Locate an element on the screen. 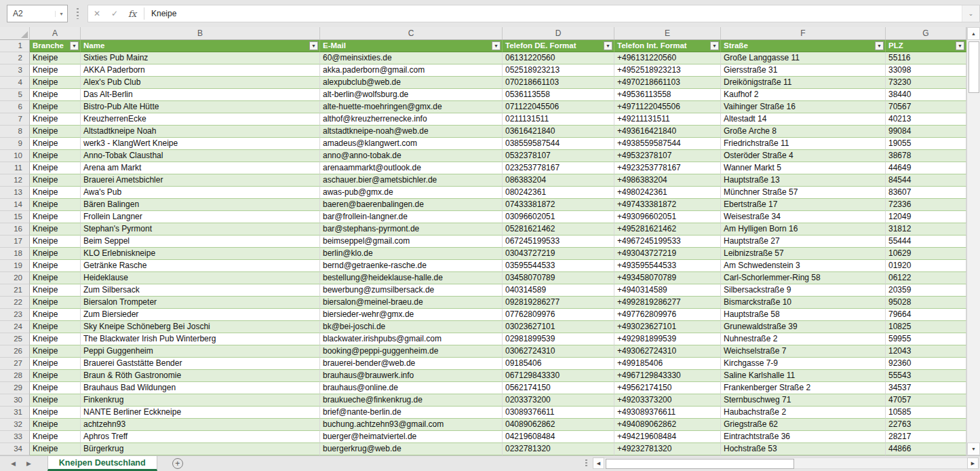  cell-strasse: Münchner Straße 57 is located at coordinates (803, 193).